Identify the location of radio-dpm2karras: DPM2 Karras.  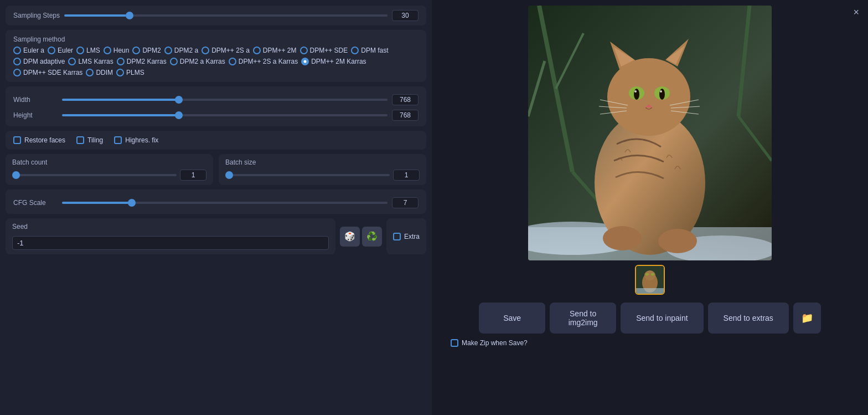
(142, 62).